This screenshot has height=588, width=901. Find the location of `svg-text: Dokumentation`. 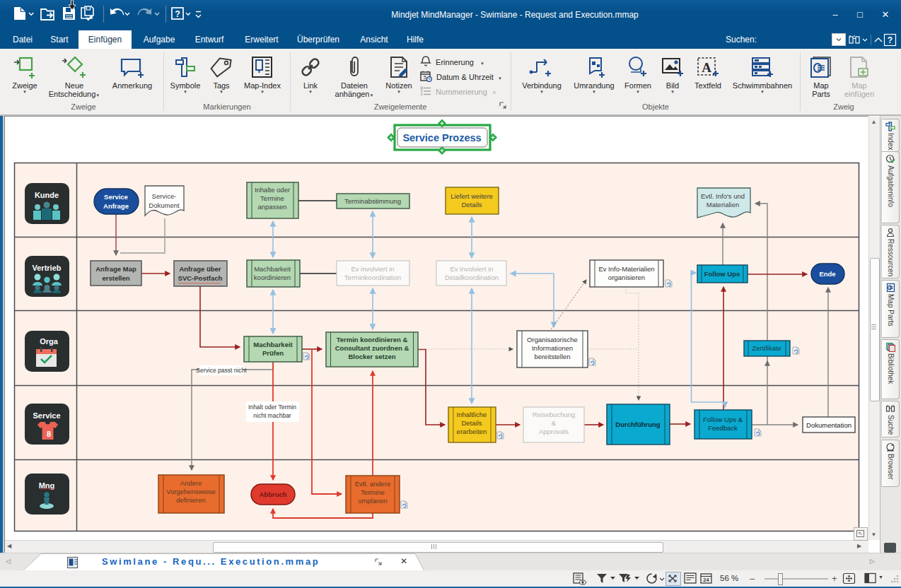

svg-text: Dokumentation is located at coordinates (829, 425).